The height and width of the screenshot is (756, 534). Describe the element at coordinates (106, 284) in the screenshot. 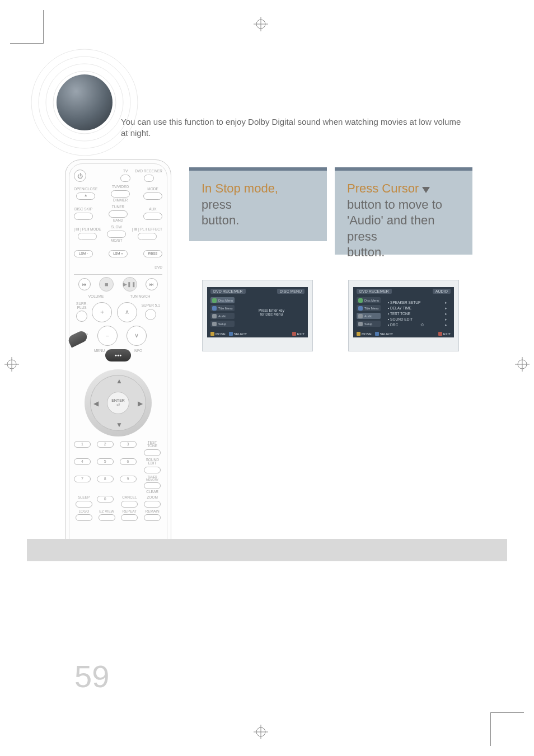

I see `stop-icon: ■` at that location.